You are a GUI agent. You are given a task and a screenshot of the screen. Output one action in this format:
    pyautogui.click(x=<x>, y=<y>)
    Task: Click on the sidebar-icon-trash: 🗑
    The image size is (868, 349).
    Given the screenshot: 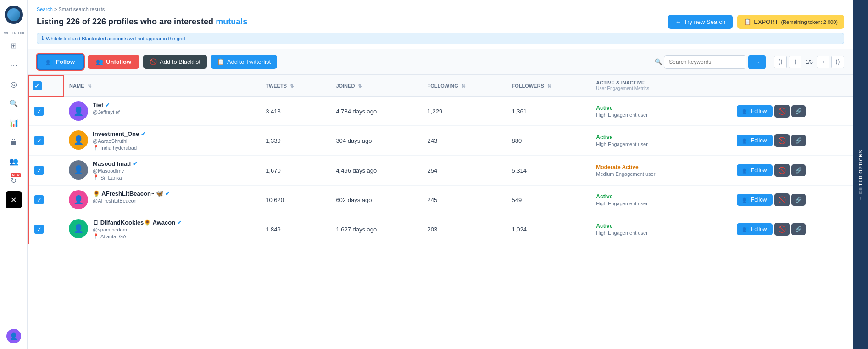 What is the action you would take?
    pyautogui.click(x=14, y=142)
    